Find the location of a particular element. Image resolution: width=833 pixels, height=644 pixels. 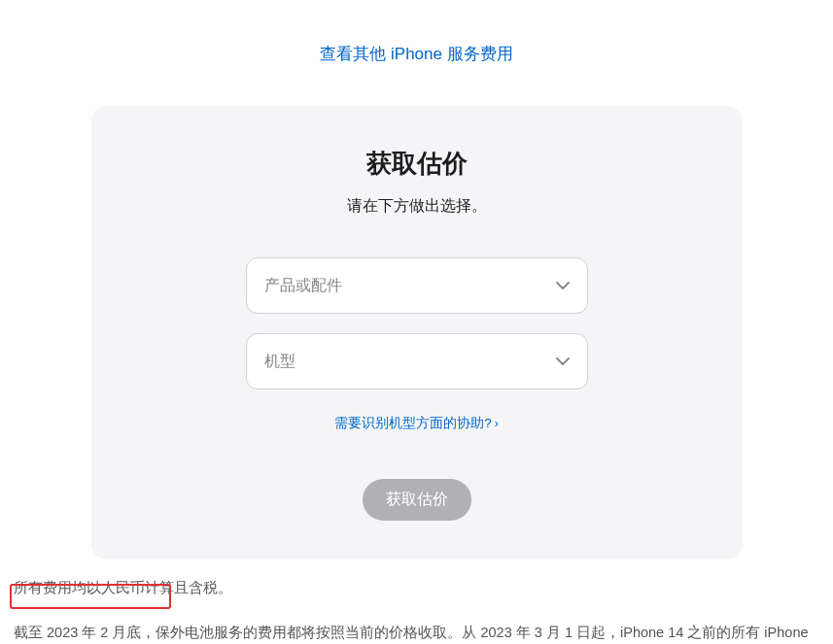

model-select-placeholder: 机型 is located at coordinates (280, 361).